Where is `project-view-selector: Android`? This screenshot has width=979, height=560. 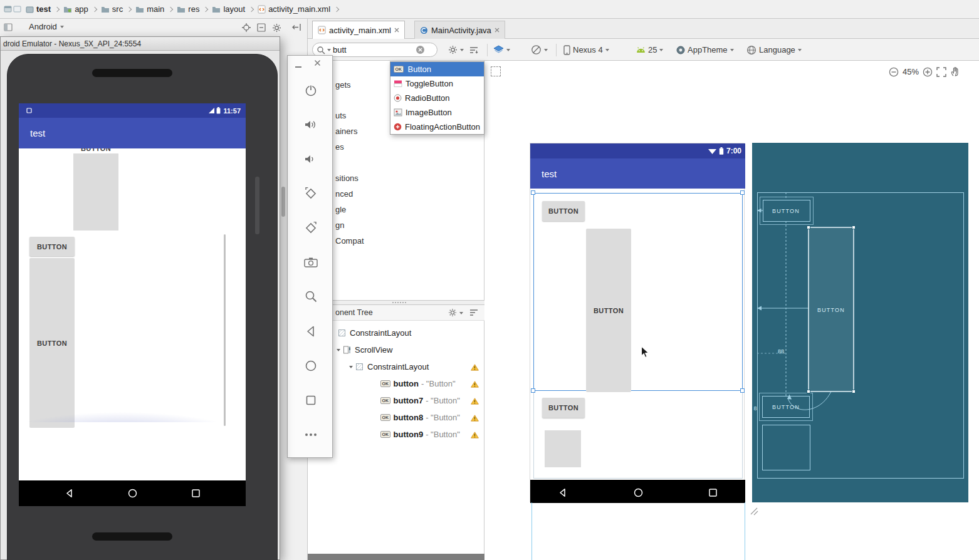
project-view-selector: Android is located at coordinates (46, 26).